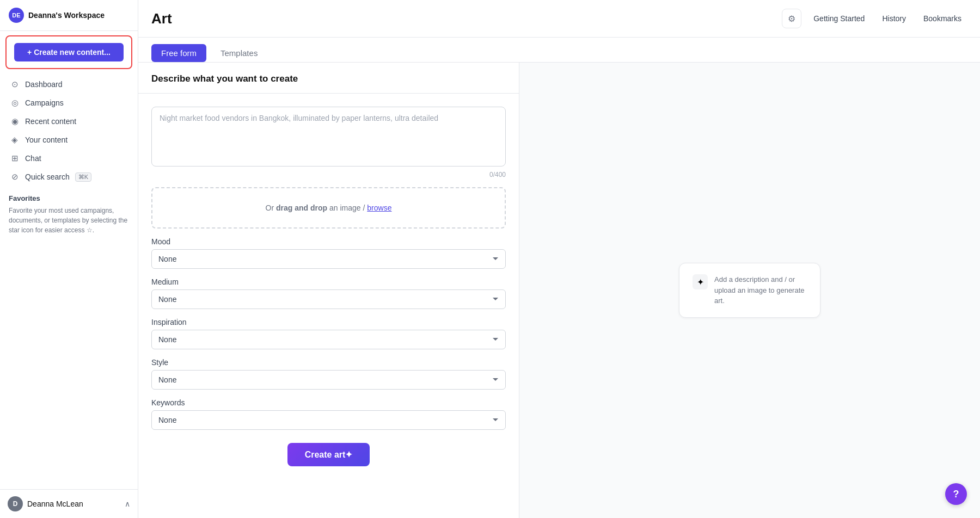 This screenshot has width=980, height=518. What do you see at coordinates (51, 121) in the screenshot?
I see `sidebar-item-label: Recent content` at bounding box center [51, 121].